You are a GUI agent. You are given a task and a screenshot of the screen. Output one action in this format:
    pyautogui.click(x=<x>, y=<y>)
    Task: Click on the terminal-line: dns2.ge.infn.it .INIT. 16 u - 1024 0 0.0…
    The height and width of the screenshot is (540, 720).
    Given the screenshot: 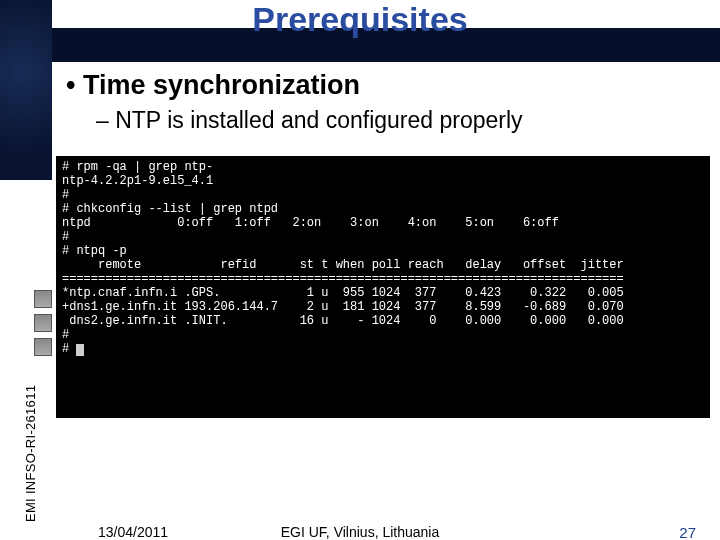 What is the action you would take?
    pyautogui.click(x=343, y=321)
    